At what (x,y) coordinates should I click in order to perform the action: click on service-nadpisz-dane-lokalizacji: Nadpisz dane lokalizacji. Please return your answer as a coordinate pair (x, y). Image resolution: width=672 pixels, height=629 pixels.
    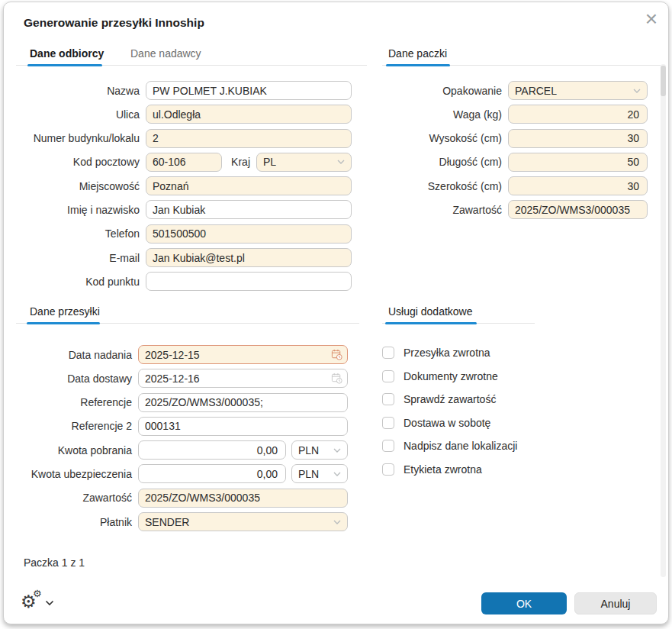
    Looking at the image, I should click on (450, 446).